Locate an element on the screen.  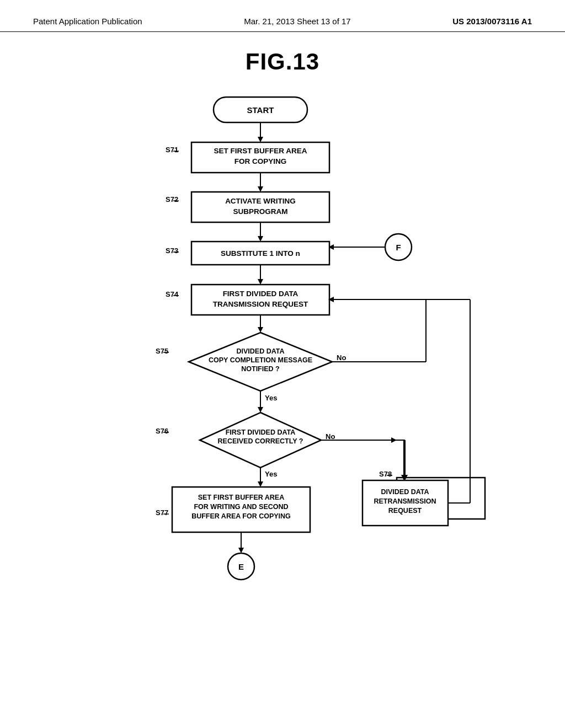
header-date: Mar. 21, 2013 Sheet 13 of 17 is located at coordinates (297, 21).